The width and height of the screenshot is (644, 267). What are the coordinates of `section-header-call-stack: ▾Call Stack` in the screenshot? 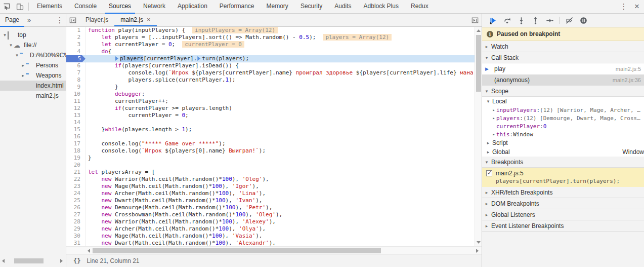 It's located at (563, 58).